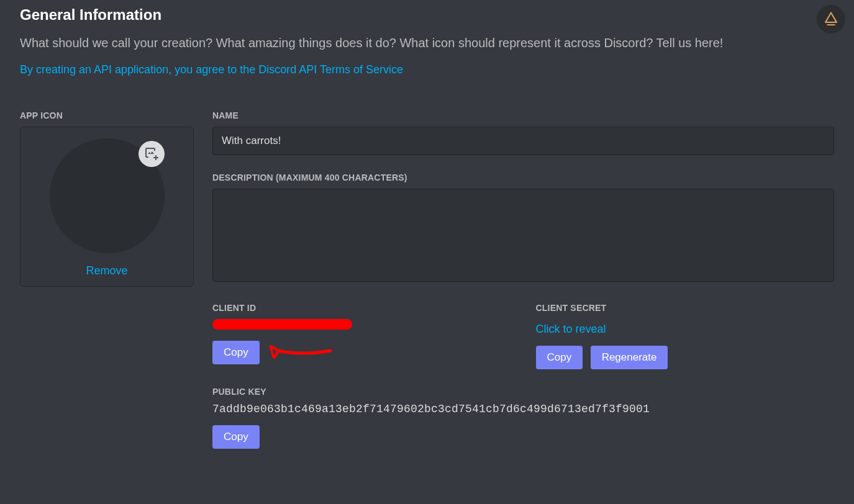 Image resolution: width=854 pixels, height=504 pixels. Describe the element at coordinates (427, 15) in the screenshot. I see `page-title: General Information` at that location.